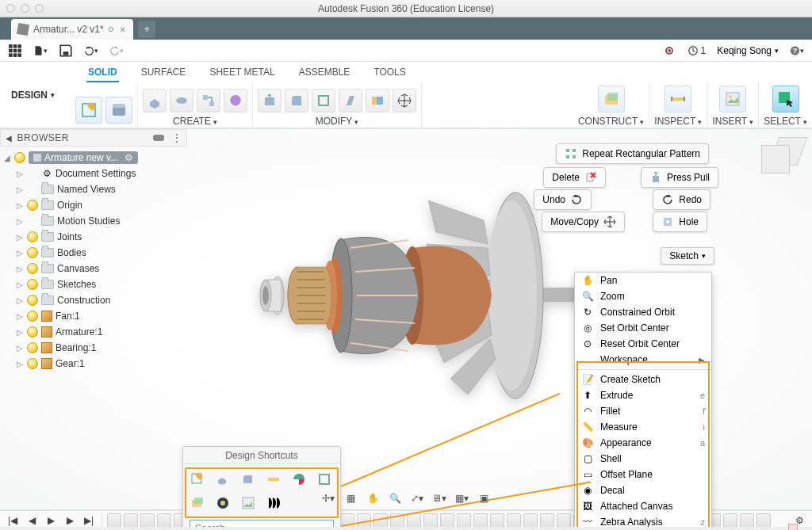 This screenshot has height=530, width=812. What do you see at coordinates (643, 411) in the screenshot?
I see `ctx-item: ◠Filletf` at bounding box center [643, 411].